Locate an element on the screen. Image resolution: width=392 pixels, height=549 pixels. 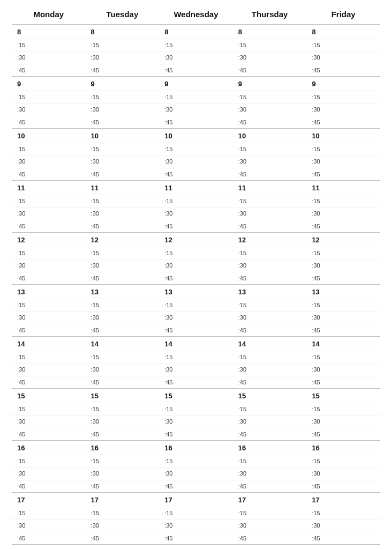
hour-label: 18 is located at coordinates (196, 547).